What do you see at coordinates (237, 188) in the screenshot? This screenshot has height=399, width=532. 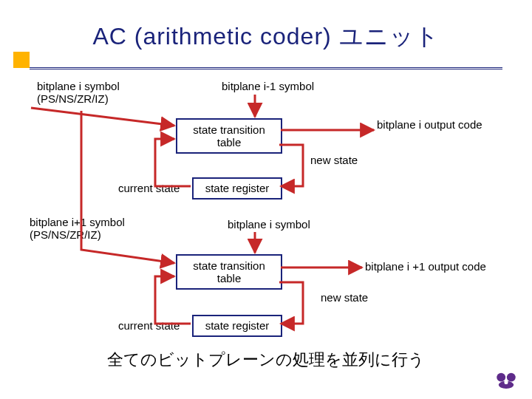 I see `stage1-state-register: state register` at bounding box center [237, 188].